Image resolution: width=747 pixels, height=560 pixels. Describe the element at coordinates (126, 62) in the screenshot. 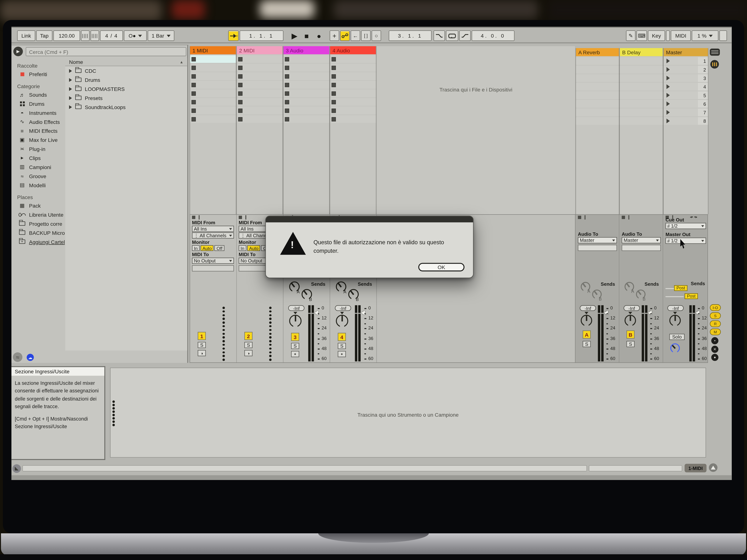

I see `list-header-row: Nome ▲` at that location.